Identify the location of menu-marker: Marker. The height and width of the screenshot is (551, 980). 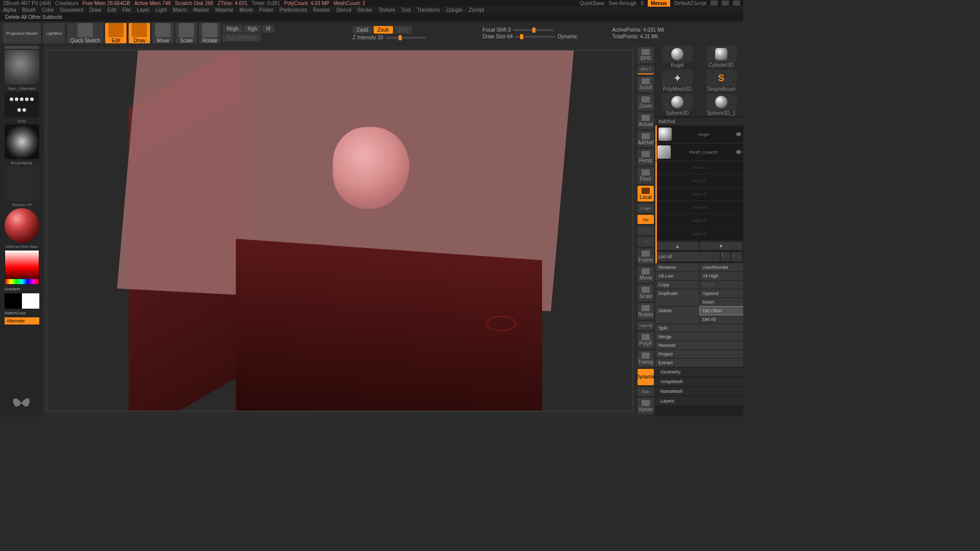
(201, 10).